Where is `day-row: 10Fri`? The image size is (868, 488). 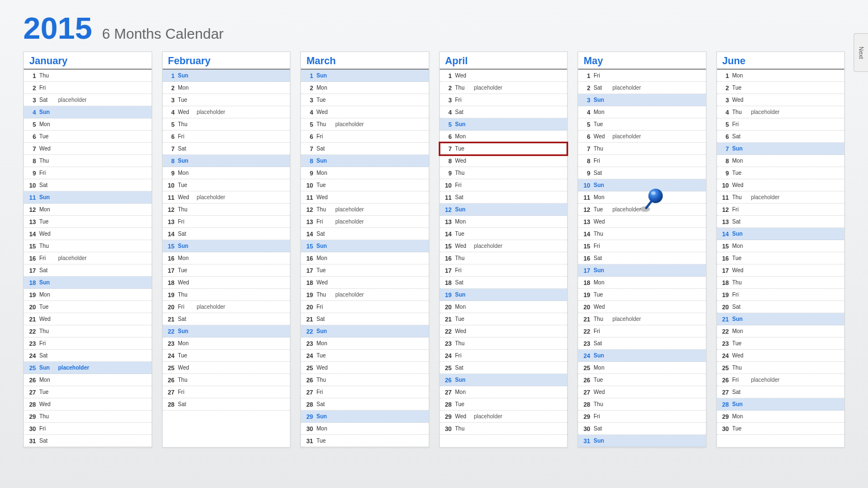 day-row: 10Fri is located at coordinates (503, 185).